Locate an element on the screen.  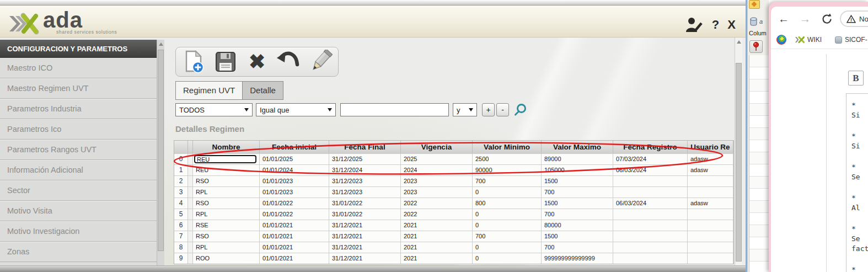
sidebar-item: Sector is located at coordinates (78, 191).